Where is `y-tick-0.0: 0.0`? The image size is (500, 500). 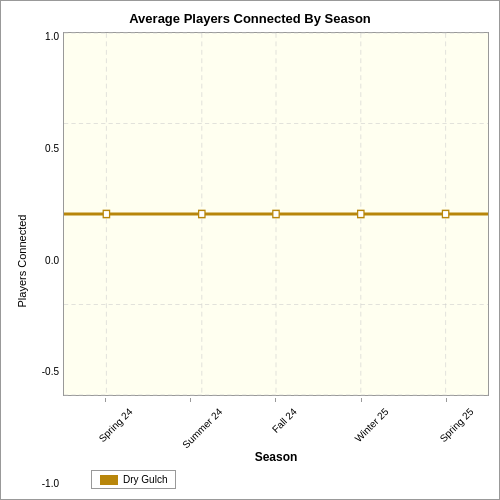 y-tick-0.0: 0.0 is located at coordinates (46, 261).